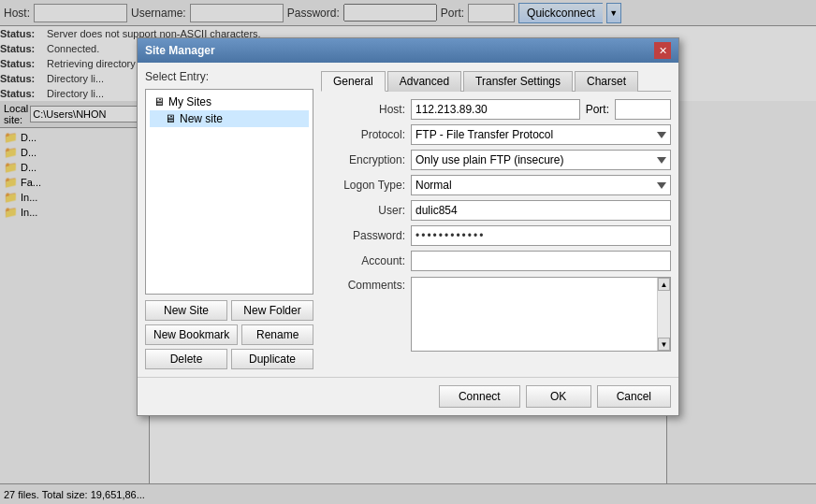 This screenshot has width=816, height=504. I want to click on password-field, so click(541, 236).